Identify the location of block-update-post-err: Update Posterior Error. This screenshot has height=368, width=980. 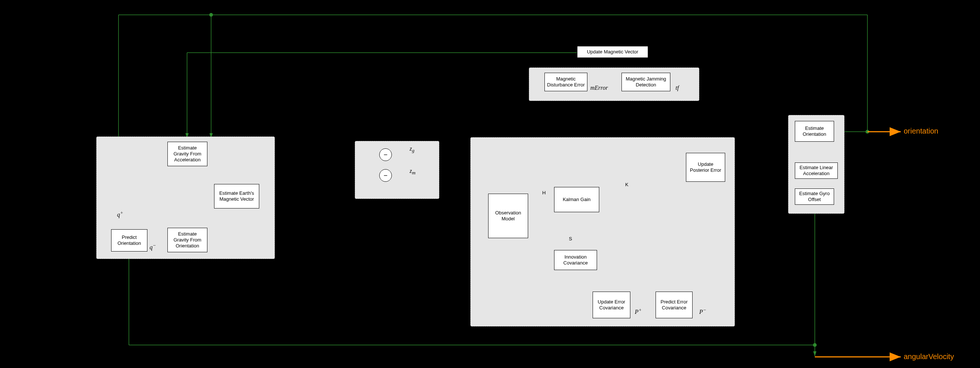
(705, 167).